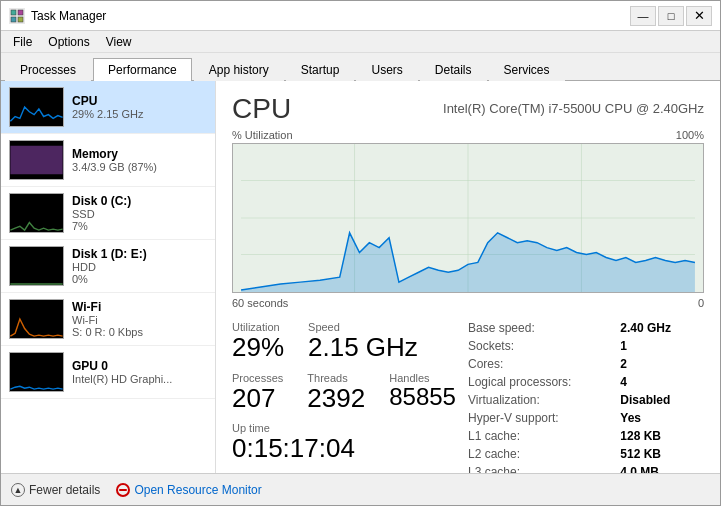 The width and height of the screenshot is (721, 506). What do you see at coordinates (422, 397) in the screenshot?
I see `handles-value: 85855` at bounding box center [422, 397].